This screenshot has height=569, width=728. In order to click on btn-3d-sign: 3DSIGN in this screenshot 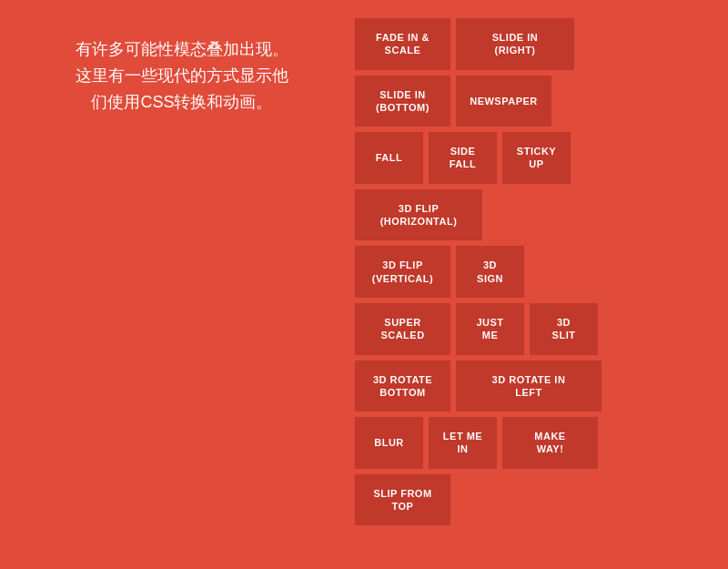, I will do `click(490, 271)`.